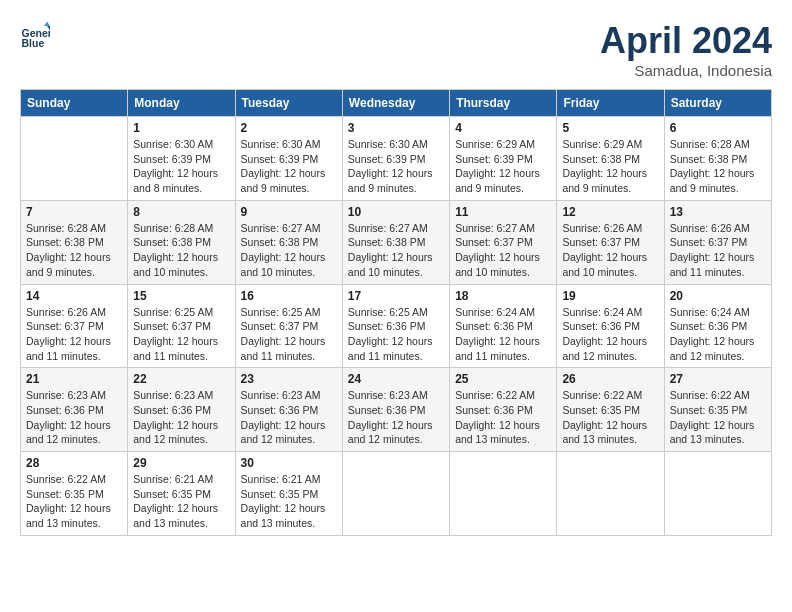 This screenshot has width=792, height=612. What do you see at coordinates (288, 104) in the screenshot?
I see `weekday-header-tuesday: Tuesday` at bounding box center [288, 104].